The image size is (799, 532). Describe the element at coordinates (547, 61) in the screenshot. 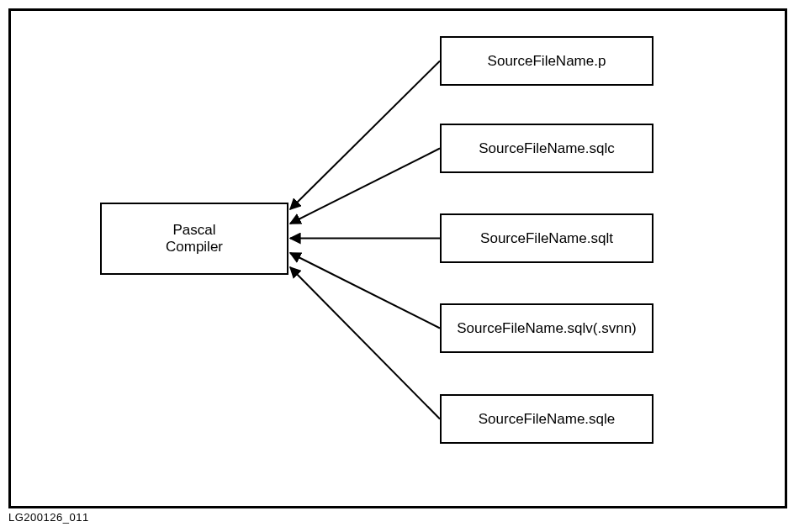

I see `source-label-0: SourceFileName.p` at that location.